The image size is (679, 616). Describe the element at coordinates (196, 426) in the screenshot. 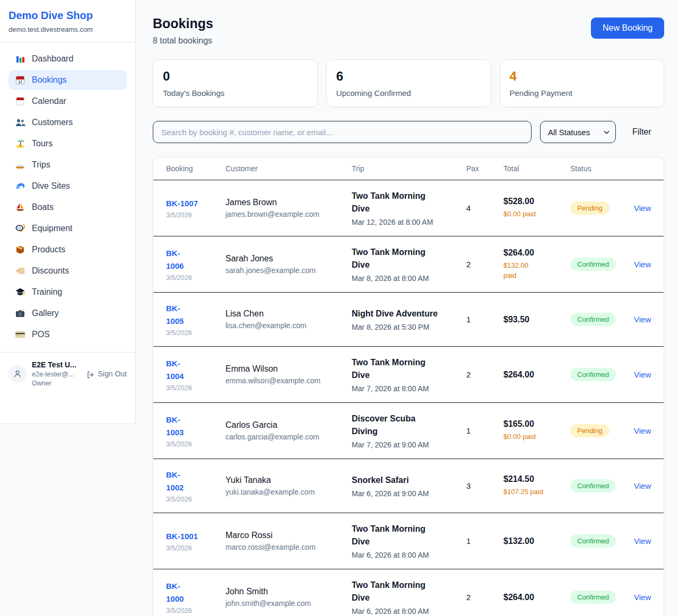

I see `booking-number-link: BK- 1003` at that location.